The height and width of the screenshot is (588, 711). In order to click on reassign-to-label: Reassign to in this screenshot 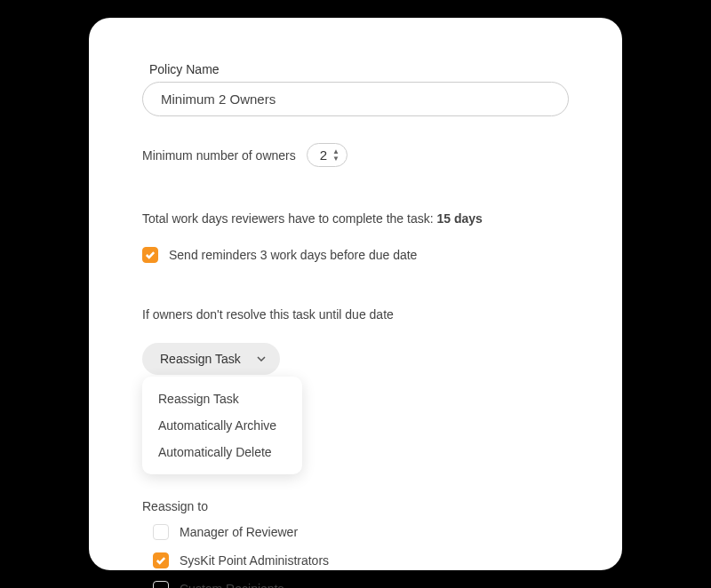, I will do `click(356, 506)`.